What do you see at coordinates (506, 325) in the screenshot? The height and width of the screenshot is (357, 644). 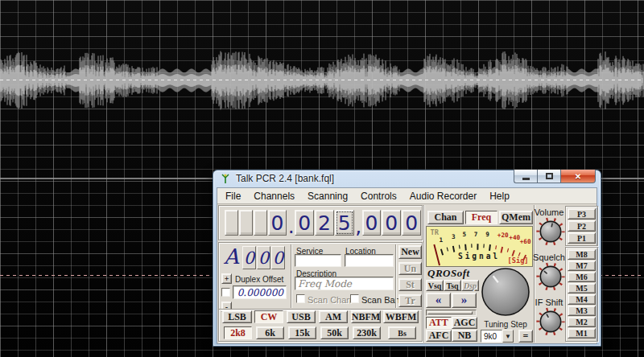 I see `tuning-step-label: Tuning Step` at bounding box center [506, 325].